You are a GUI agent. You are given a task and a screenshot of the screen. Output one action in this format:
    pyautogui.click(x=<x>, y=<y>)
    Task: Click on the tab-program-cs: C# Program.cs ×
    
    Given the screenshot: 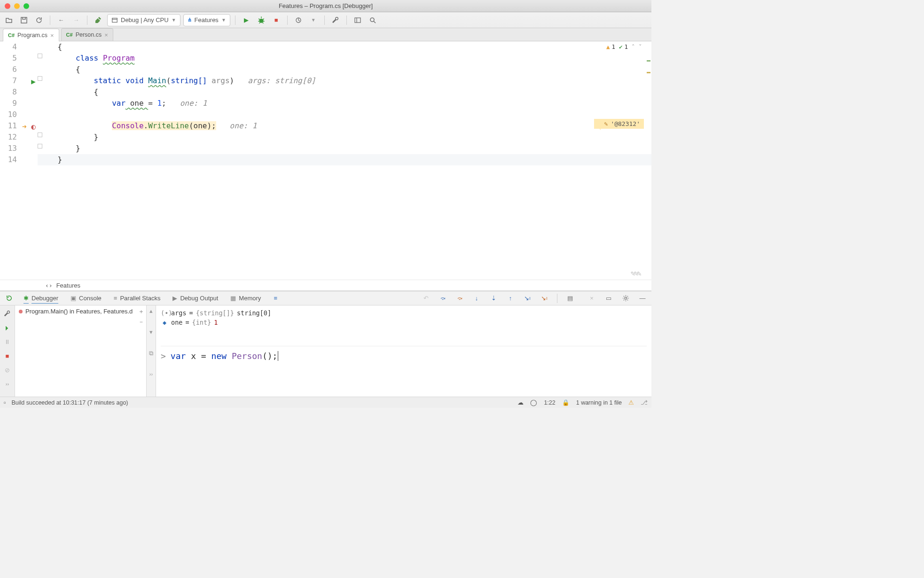 What is the action you would take?
    pyautogui.click(x=31, y=35)
    